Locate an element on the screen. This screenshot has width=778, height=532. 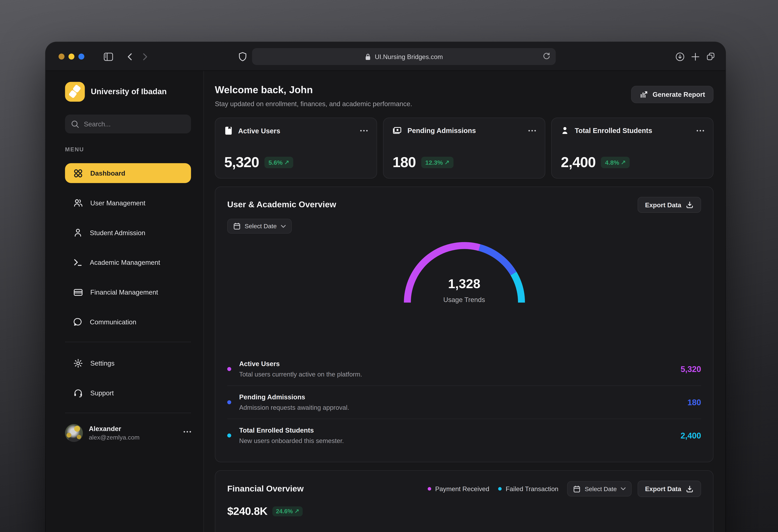
page-header: Welcome back, John Stay updated on enrol… is located at coordinates (464, 96).